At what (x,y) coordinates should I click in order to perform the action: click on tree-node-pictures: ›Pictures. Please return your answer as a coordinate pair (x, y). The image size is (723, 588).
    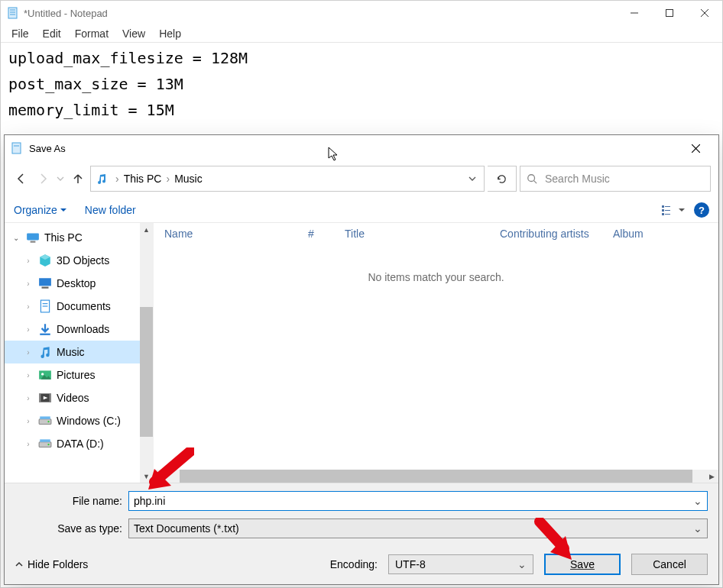
    Looking at the image, I should click on (79, 375).